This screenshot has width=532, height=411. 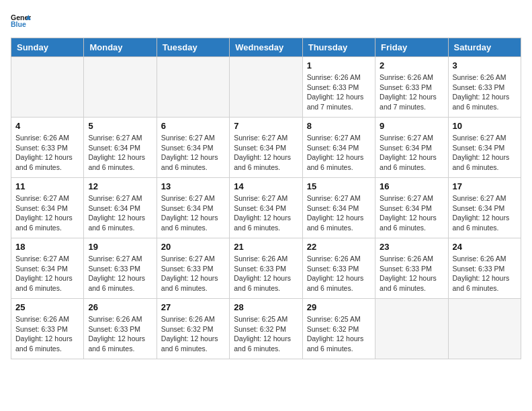 I want to click on day-number: 21, so click(x=266, y=247).